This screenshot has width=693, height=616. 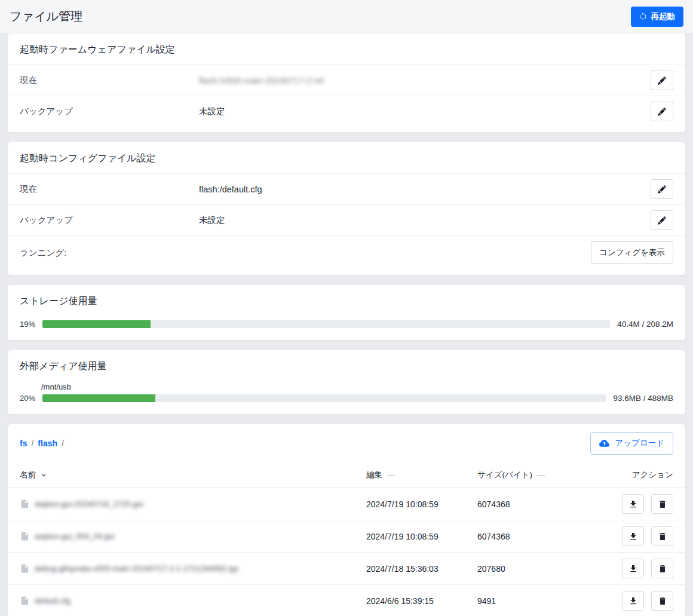 I want to click on firmware-backup-label: バックアップ, so click(x=109, y=111).